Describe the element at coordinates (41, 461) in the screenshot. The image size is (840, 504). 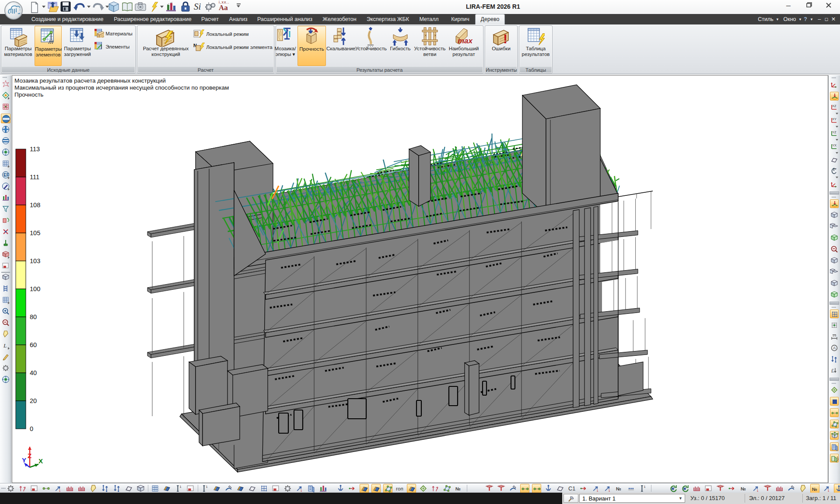
I see `svg-text: X` at that location.